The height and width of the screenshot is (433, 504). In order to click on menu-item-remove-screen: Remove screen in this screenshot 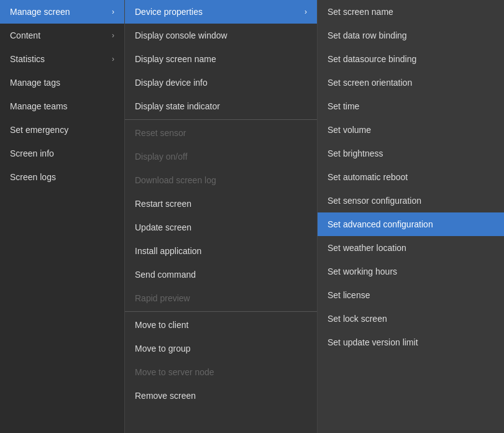, I will do `click(221, 396)`.